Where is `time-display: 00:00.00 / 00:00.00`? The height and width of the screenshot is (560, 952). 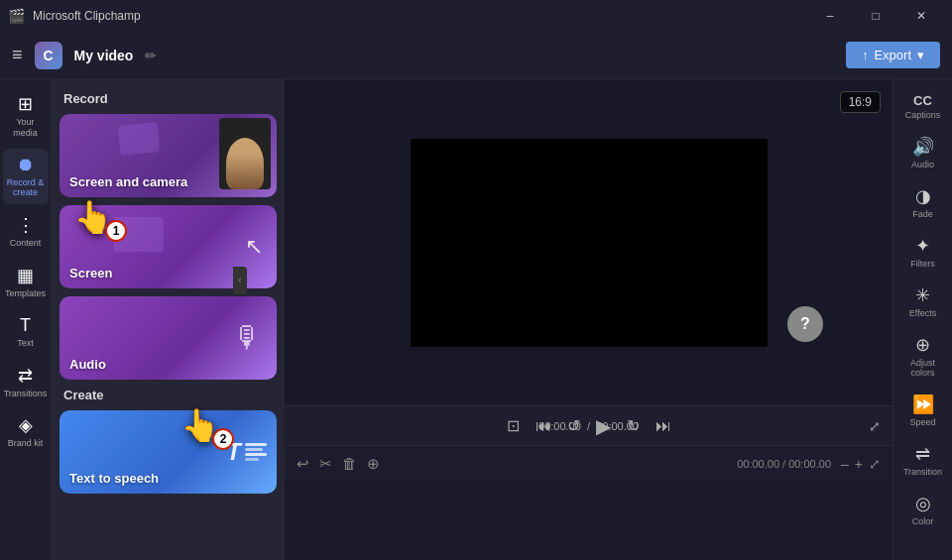
time-display: 00:00.00 / 00:00.00 is located at coordinates (589, 426).